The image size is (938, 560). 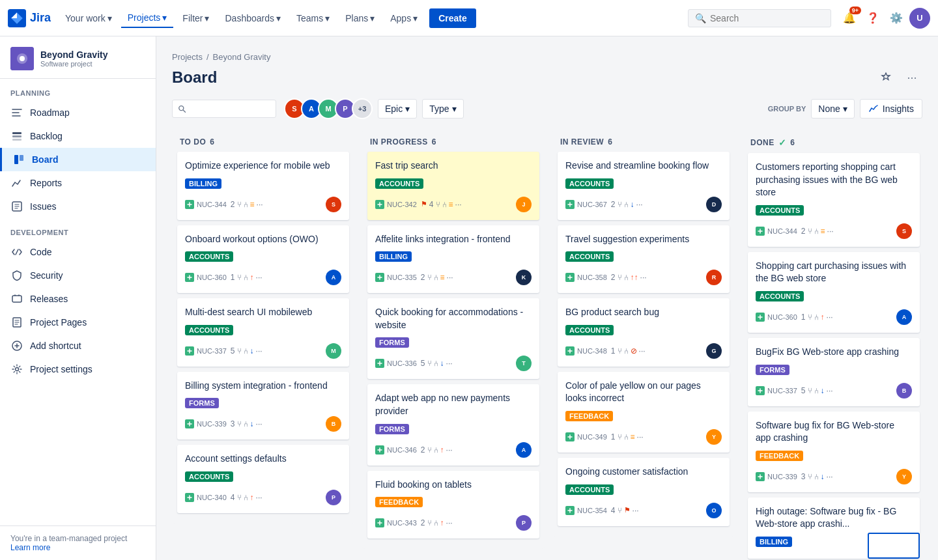 I want to click on card-nuc-336-inprogress: Quick booking for accommodations - websi…, so click(x=453, y=339).